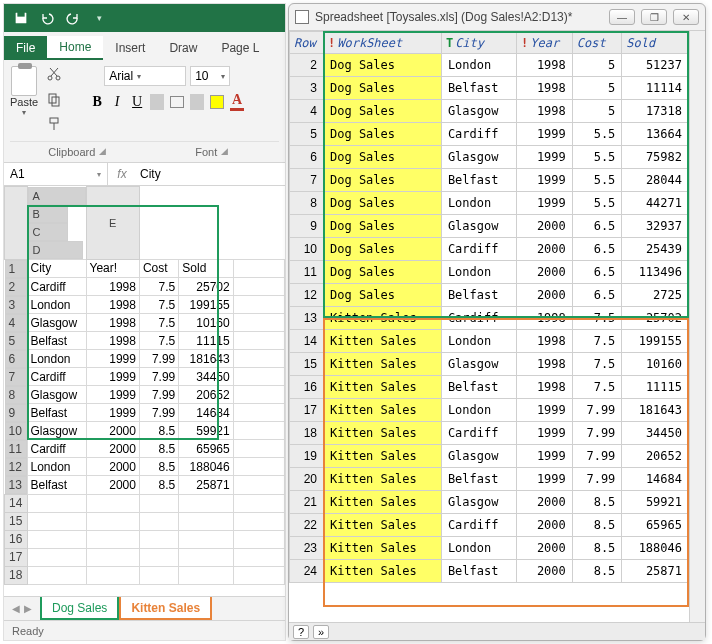 This screenshot has height=644, width=712. What do you see at coordinates (99, 18) in the screenshot?
I see `qat-dropdown-icon: ▾` at bounding box center [99, 18].